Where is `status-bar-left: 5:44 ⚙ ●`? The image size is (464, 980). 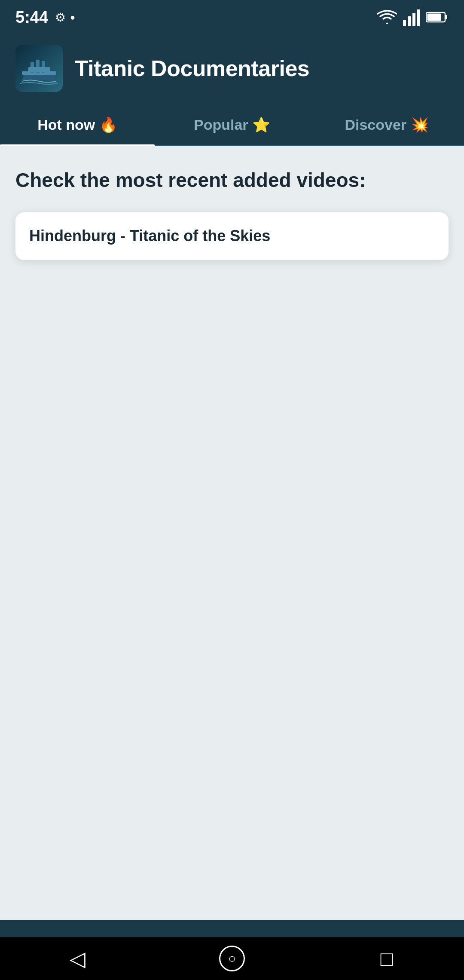
status-bar-left: 5:44 ⚙ ● is located at coordinates (46, 17).